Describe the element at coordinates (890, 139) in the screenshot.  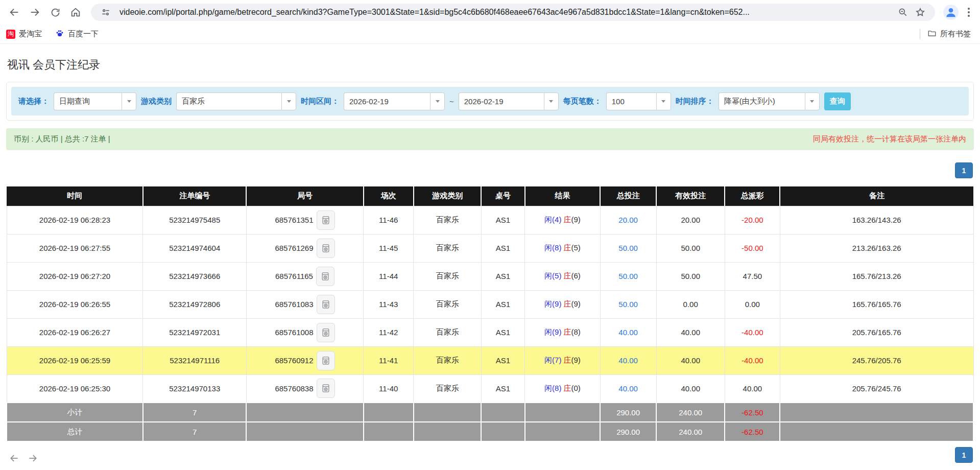
I see `valid-bet-notice-text: 同局有效投注，统一计算在该局第一张注单内` at that location.